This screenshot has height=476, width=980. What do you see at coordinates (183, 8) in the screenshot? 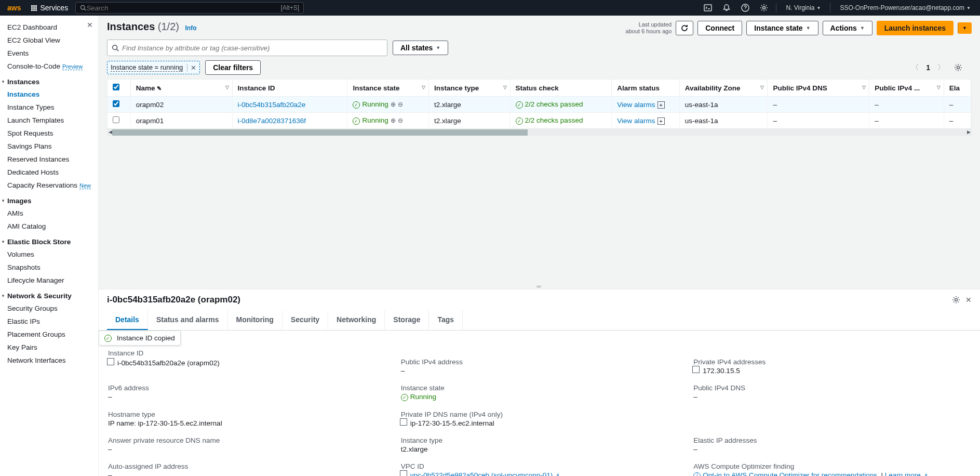
I see `global-search-input` at bounding box center [183, 8].